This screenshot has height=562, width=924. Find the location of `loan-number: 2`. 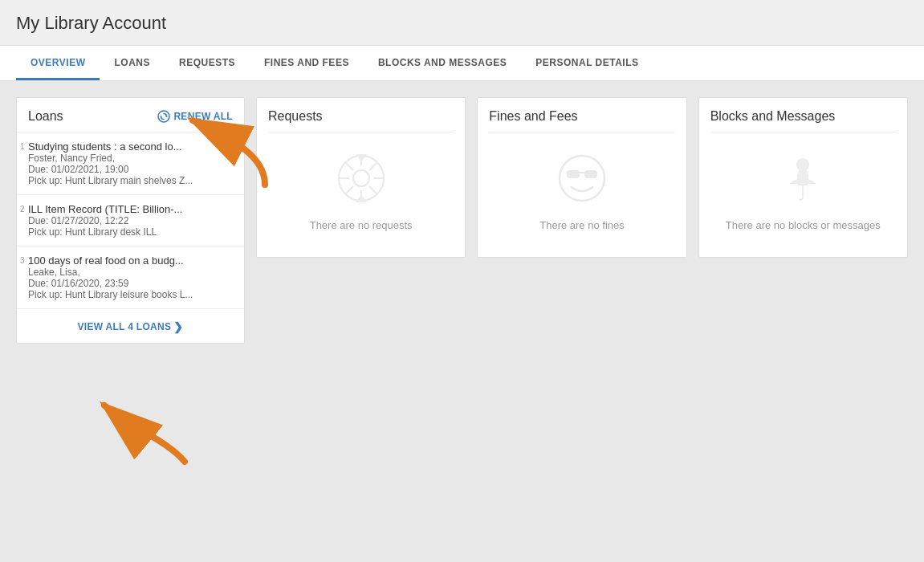

loan-number: 2 is located at coordinates (22, 209).